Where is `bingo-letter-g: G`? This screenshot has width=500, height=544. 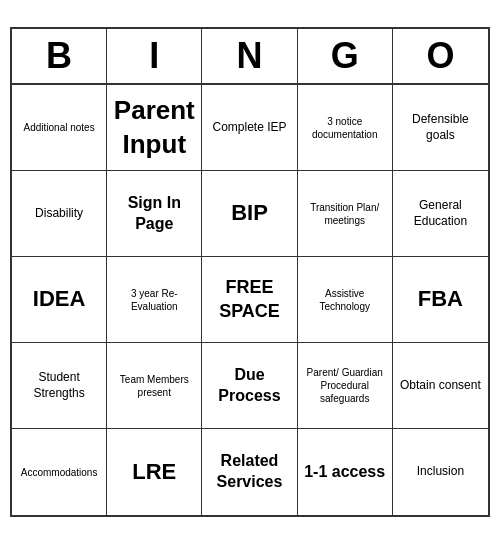
bingo-letter-g: G is located at coordinates (346, 56).